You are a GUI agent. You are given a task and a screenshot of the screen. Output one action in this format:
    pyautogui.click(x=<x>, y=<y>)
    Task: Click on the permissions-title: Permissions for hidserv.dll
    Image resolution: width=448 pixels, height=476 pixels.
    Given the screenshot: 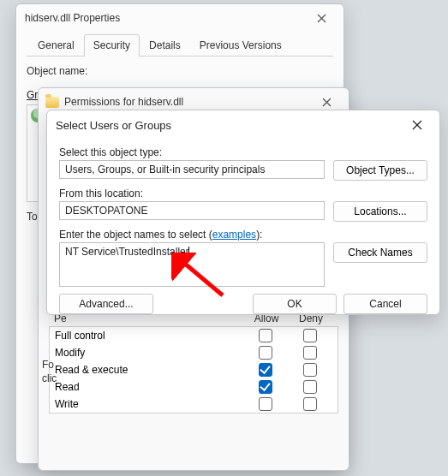 What is the action you would take?
    pyautogui.click(x=186, y=102)
    